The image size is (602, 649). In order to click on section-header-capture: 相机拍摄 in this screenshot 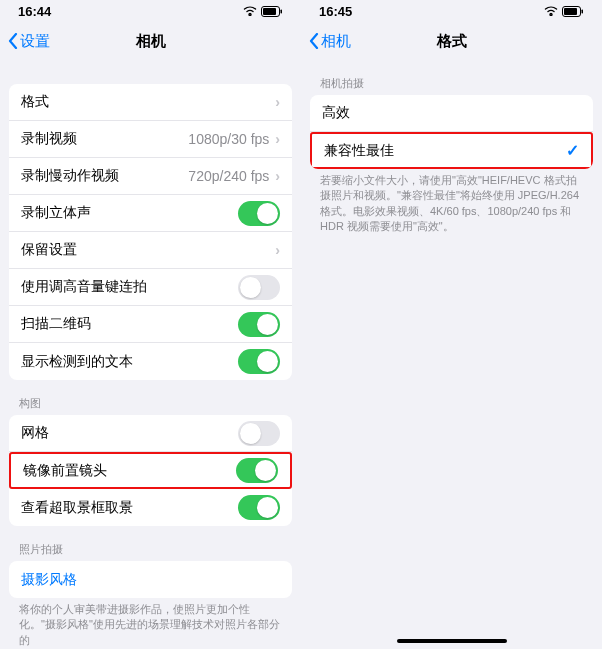, I will do `click(452, 78)`.